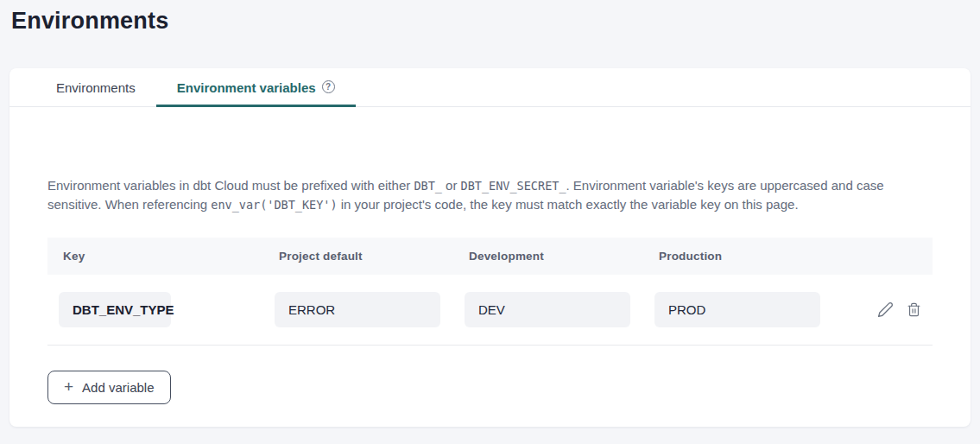 The height and width of the screenshot is (444, 980). Describe the element at coordinates (914, 309) in the screenshot. I see `delete-variable-button` at that location.